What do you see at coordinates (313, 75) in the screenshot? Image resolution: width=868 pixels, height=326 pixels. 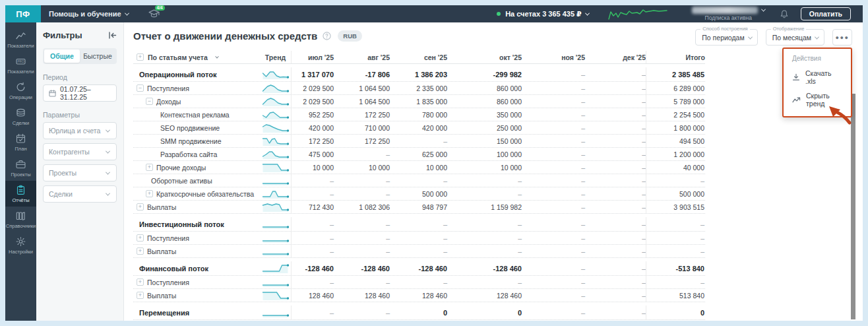 I see `row-value-0: 1 317 070` at bounding box center [313, 75].